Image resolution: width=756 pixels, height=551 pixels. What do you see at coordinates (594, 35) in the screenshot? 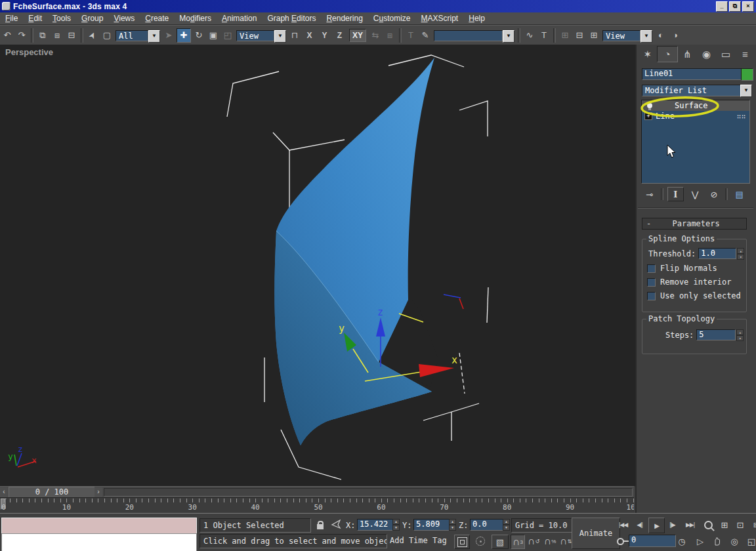
I see `render-dialog-icon: ⊞` at bounding box center [594, 35].